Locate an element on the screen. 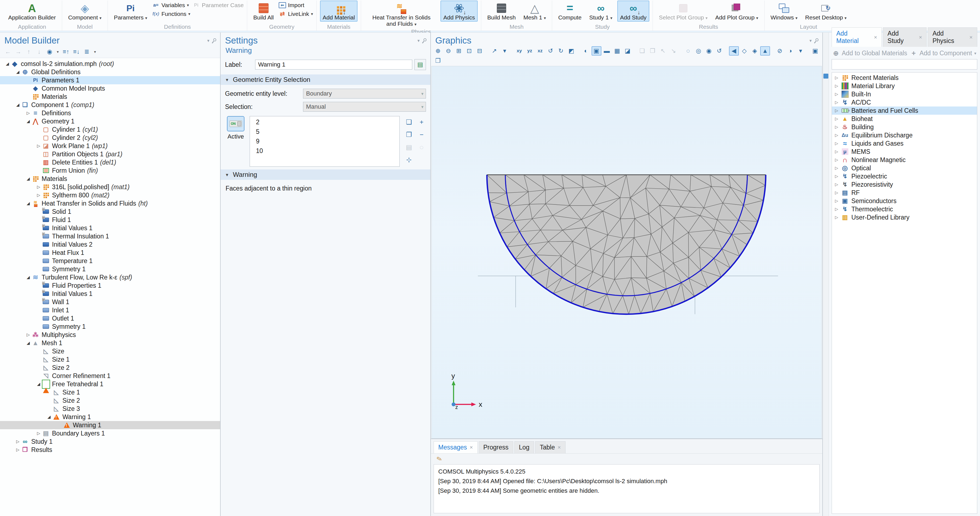 The height and width of the screenshot is (516, 980). view-hidden-on-icon: ◎ is located at coordinates (698, 51).